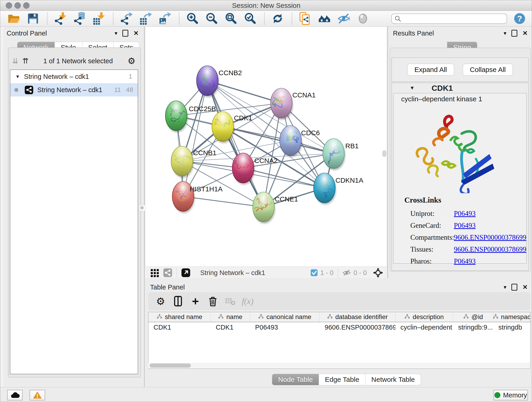  What do you see at coordinates (339, 366) in the screenshot?
I see `table-horizontal-scrollbar` at bounding box center [339, 366].